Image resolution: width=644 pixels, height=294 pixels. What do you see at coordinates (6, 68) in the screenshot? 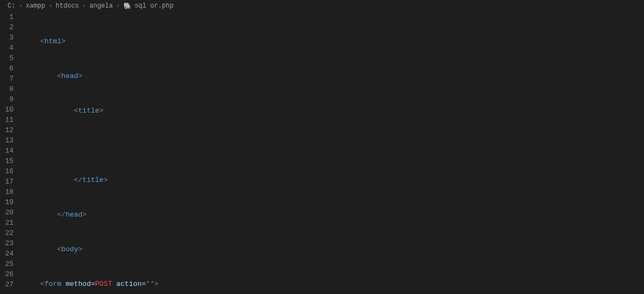
I see `line-number: 6` at bounding box center [6, 68].